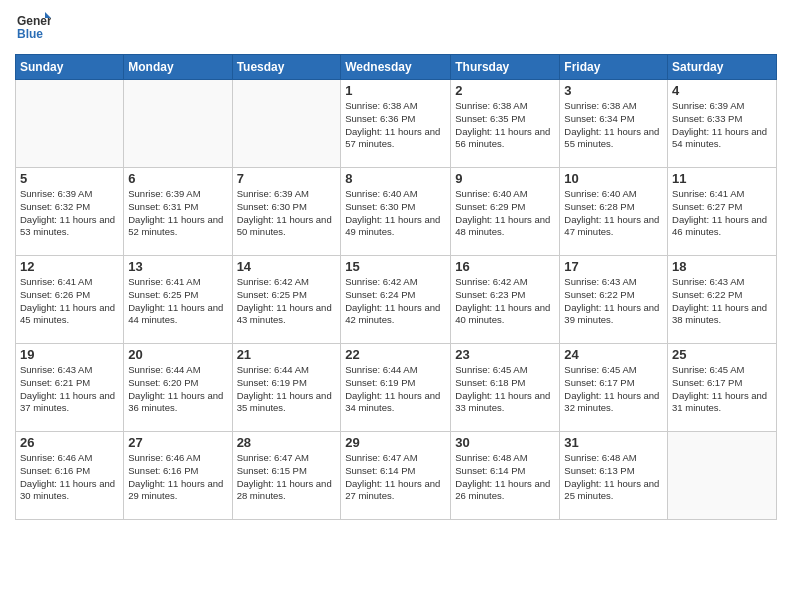  What do you see at coordinates (70, 302) in the screenshot?
I see `day-info: Sunrise: 6:41 AM Sunset: 6:26 PM Dayligh…` at bounding box center [70, 302].